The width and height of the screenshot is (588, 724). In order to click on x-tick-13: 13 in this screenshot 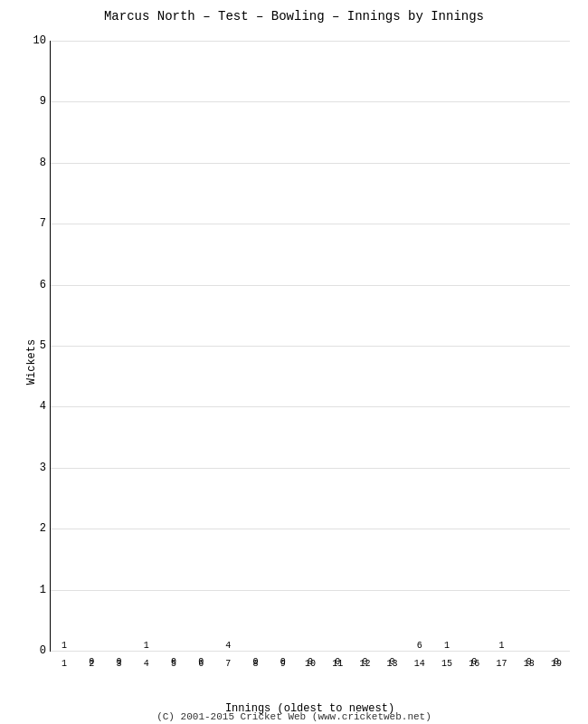, I will do `click(393, 664)`.